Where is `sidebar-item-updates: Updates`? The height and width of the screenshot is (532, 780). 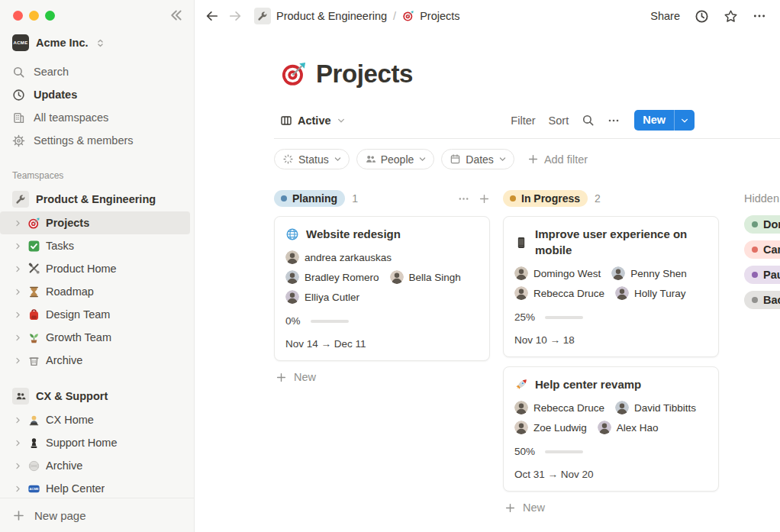
sidebar-item-updates: Updates is located at coordinates (97, 95).